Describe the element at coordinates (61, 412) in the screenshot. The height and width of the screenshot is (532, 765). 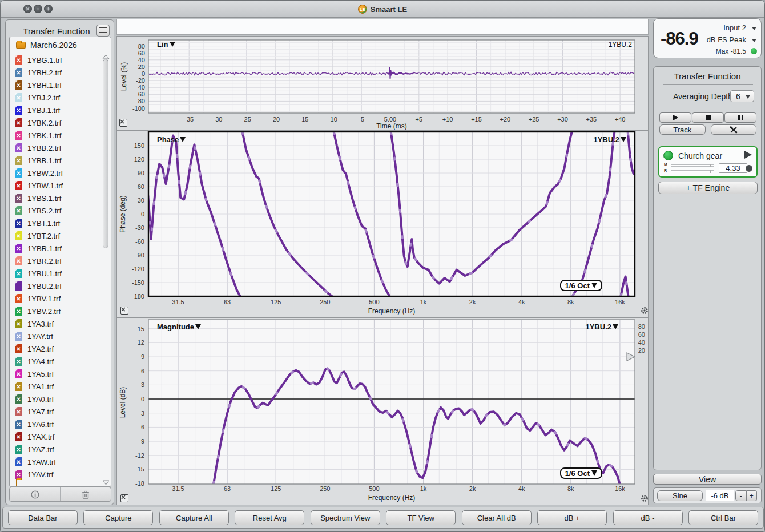
I see `file-list-item: ✕1YA7.trf` at that location.